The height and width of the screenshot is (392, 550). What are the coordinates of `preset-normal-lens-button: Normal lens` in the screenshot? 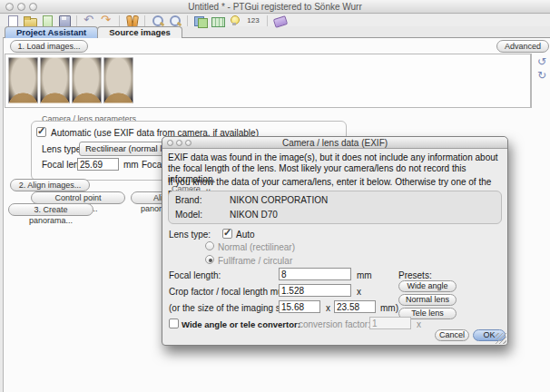 It's located at (427, 299).